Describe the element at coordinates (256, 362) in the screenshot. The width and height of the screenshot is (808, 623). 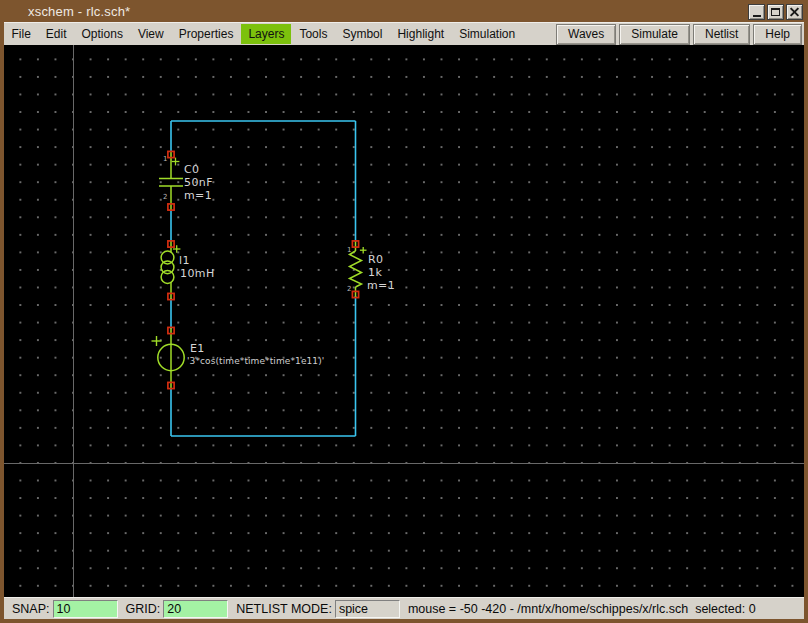
I see `src-value-label: '3*cos(time*time*time*1e11)'` at that location.